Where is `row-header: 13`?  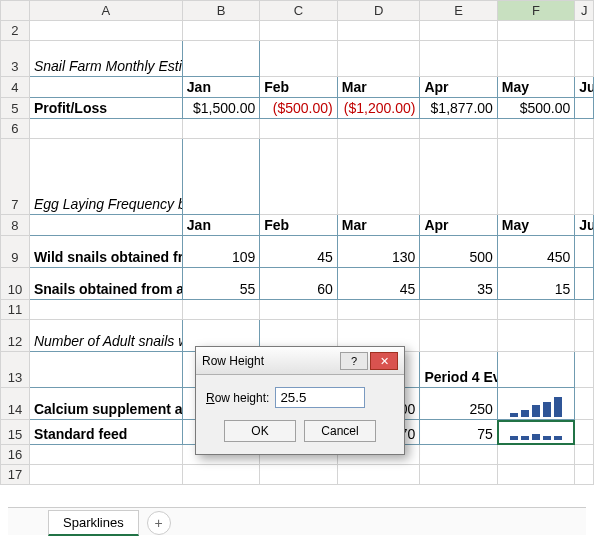
row-header: 13 is located at coordinates (16, 370).